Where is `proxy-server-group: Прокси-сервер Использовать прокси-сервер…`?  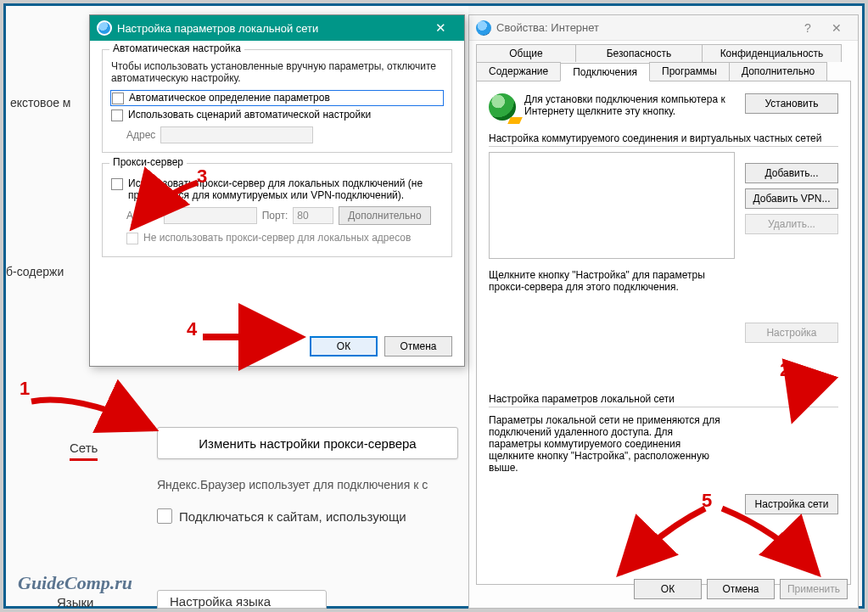
proxy-server-group: Прокси-сервер Использовать прокси-сервер… is located at coordinates (277, 211).